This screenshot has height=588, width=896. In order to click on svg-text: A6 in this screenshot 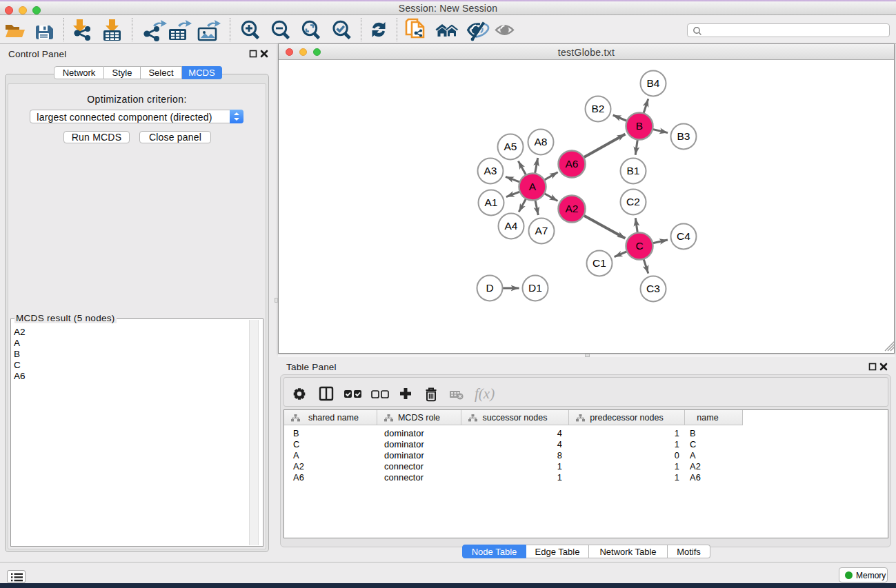, I will do `click(573, 164)`.